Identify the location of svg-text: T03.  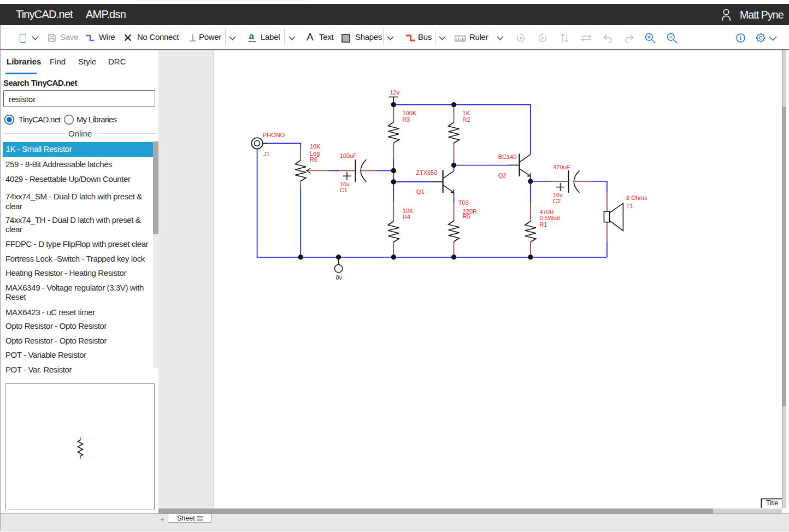
(463, 203).